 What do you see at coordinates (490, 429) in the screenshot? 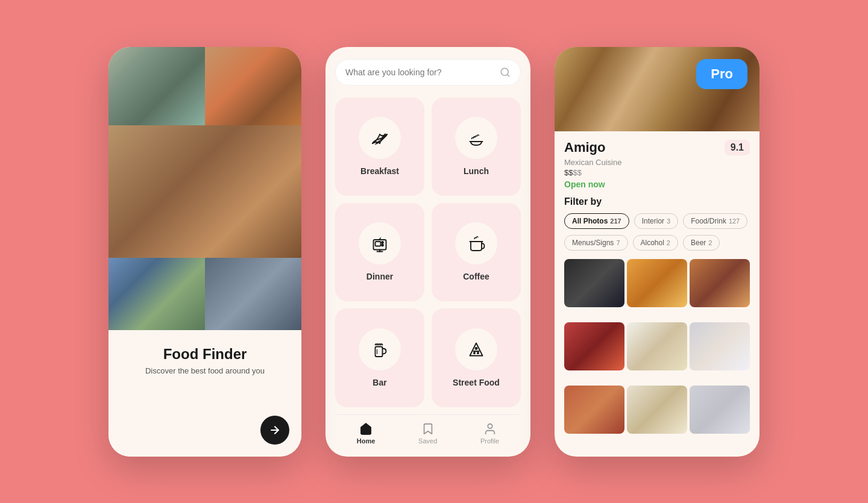
I see `user-icon` at bounding box center [490, 429].